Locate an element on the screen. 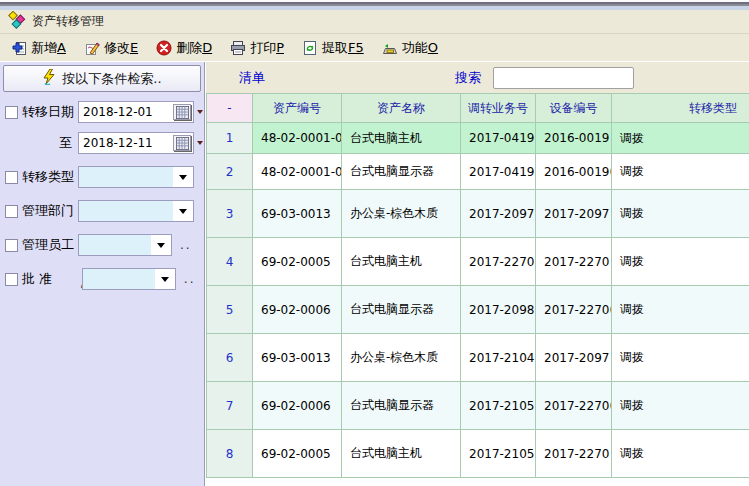  table-header-row: - 资产编号 资产名称 调转业务号 设备编号 转移类型 is located at coordinates (478, 108).